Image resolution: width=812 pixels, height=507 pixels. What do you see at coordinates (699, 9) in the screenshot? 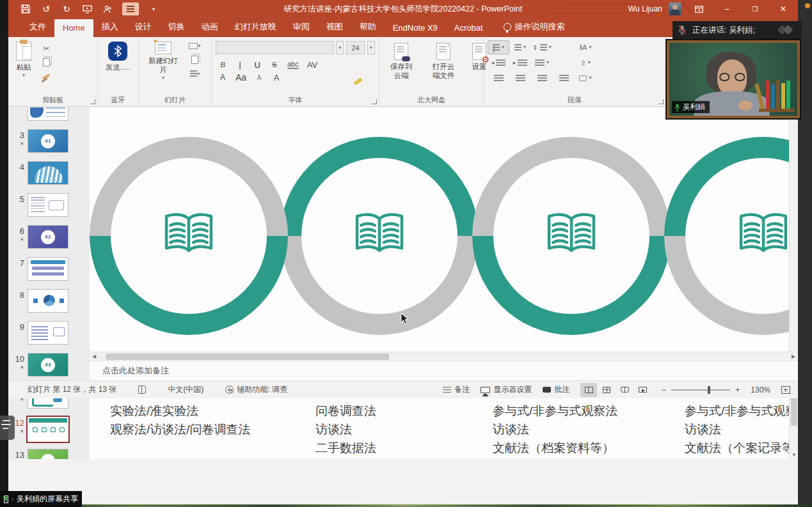
I see `ribbon-display-options-icon` at bounding box center [699, 9].